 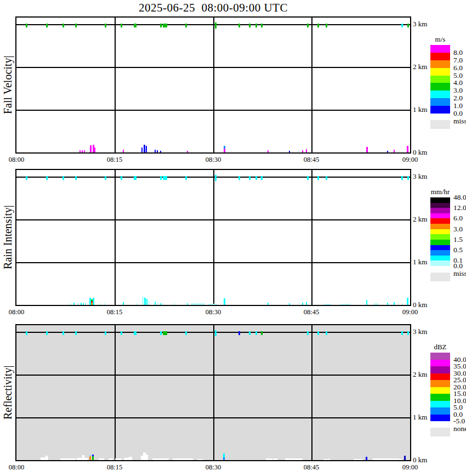 What do you see at coordinates (459, 429) in the screenshot?
I see `colorbar-missing-label: none` at bounding box center [459, 429].